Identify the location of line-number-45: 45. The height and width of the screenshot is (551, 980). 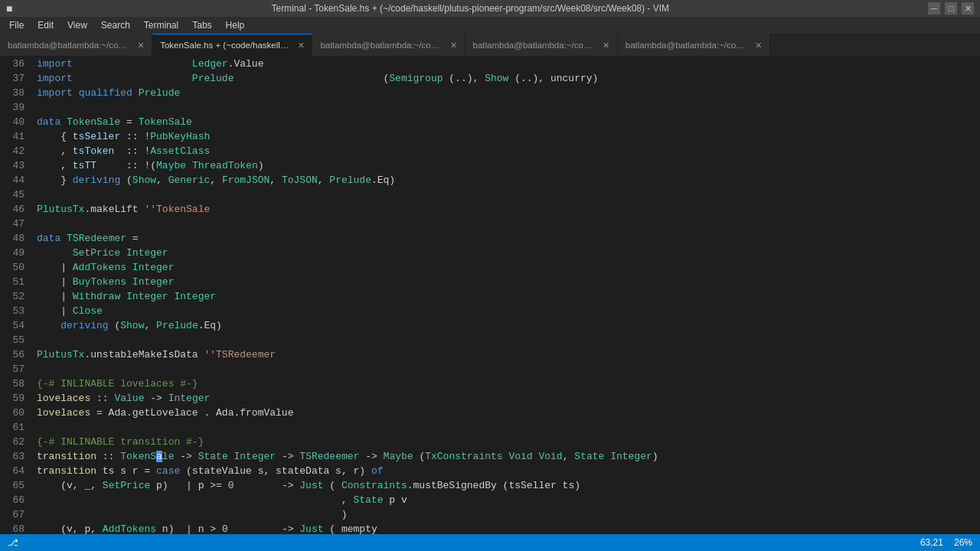
(15, 194).